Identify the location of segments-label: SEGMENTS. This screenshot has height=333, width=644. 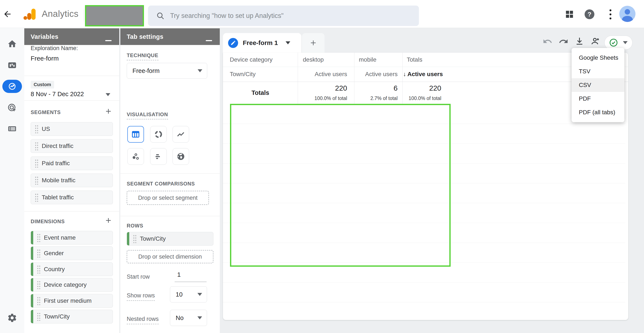
(46, 112).